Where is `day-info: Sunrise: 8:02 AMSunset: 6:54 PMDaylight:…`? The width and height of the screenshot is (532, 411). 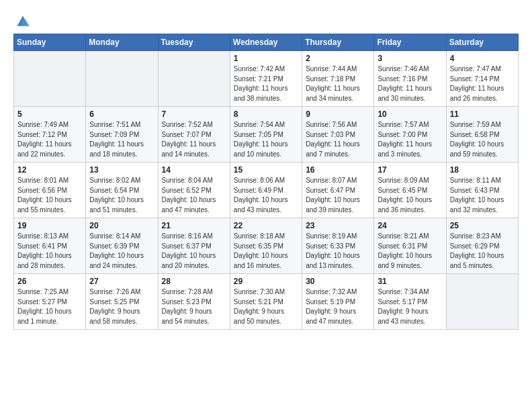
day-info: Sunrise: 8:02 AMSunset: 6:54 PMDaylight:… is located at coordinates (122, 195).